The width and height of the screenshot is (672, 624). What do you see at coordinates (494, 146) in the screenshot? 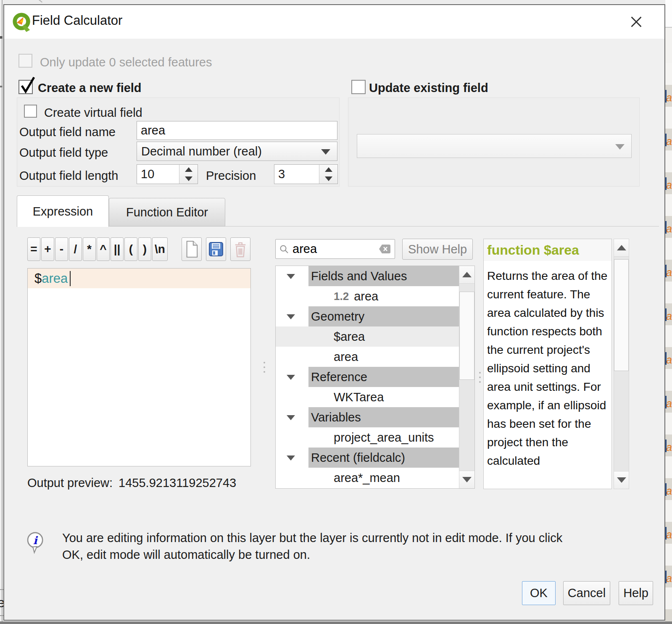
I see `update-field-combobox` at bounding box center [494, 146].